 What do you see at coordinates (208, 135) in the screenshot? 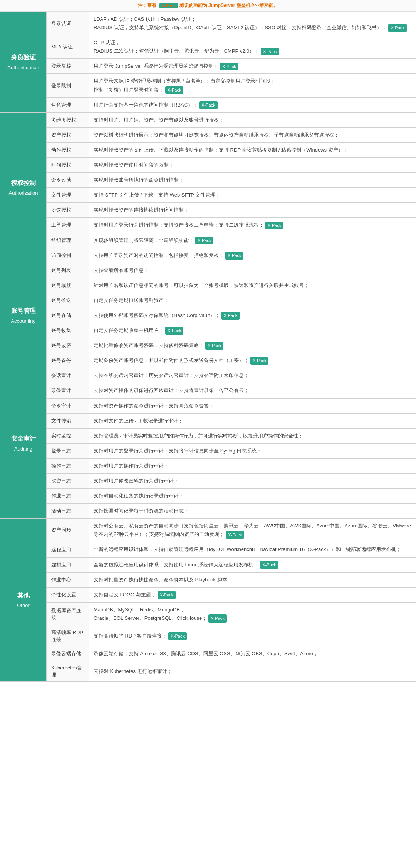
I see `table-row: 资产授权资产以树状结构进行展示；资产和节点均可浏览授权、节点内资产自动继承授权、…` at bounding box center [208, 135].